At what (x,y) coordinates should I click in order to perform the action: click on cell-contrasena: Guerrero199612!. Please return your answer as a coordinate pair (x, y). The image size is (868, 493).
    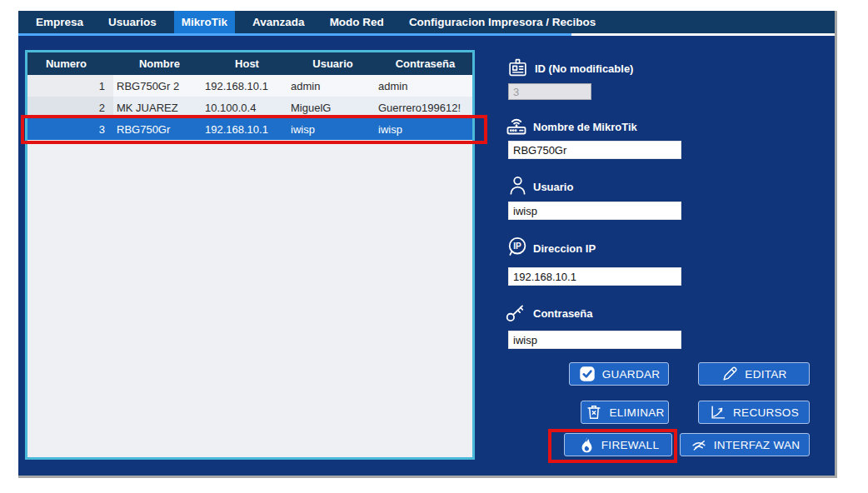
    Looking at the image, I should click on (423, 107).